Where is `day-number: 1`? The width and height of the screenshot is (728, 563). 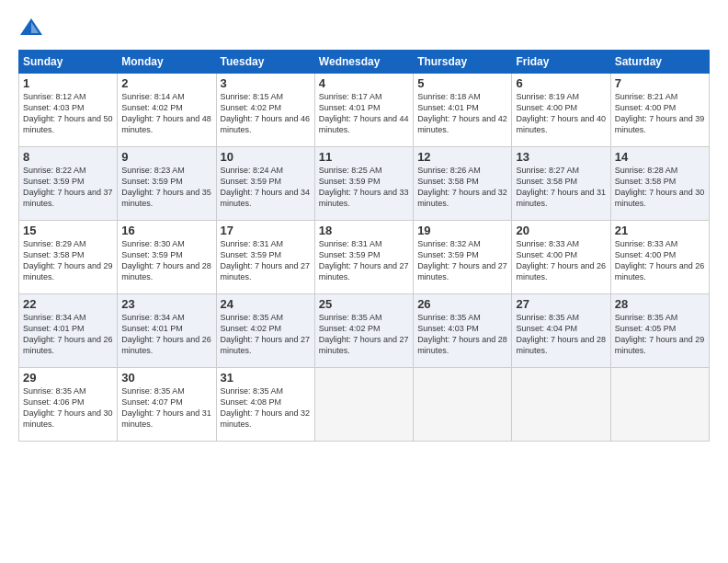 day-number: 1 is located at coordinates (68, 83).